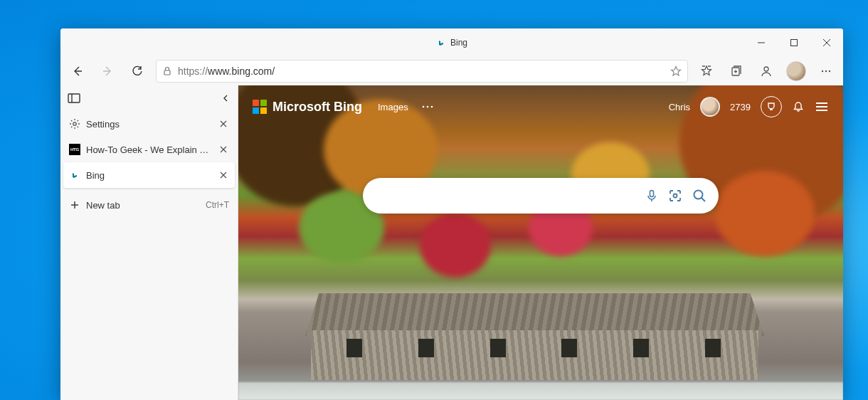  I want to click on bing-nav: Images, so click(406, 107).